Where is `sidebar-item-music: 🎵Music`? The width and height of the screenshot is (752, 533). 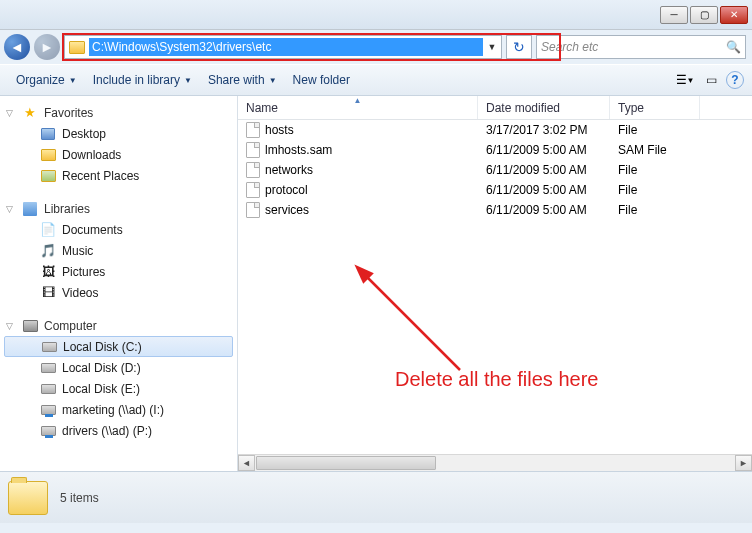 sidebar-item-music: 🎵Music is located at coordinates (118, 250).